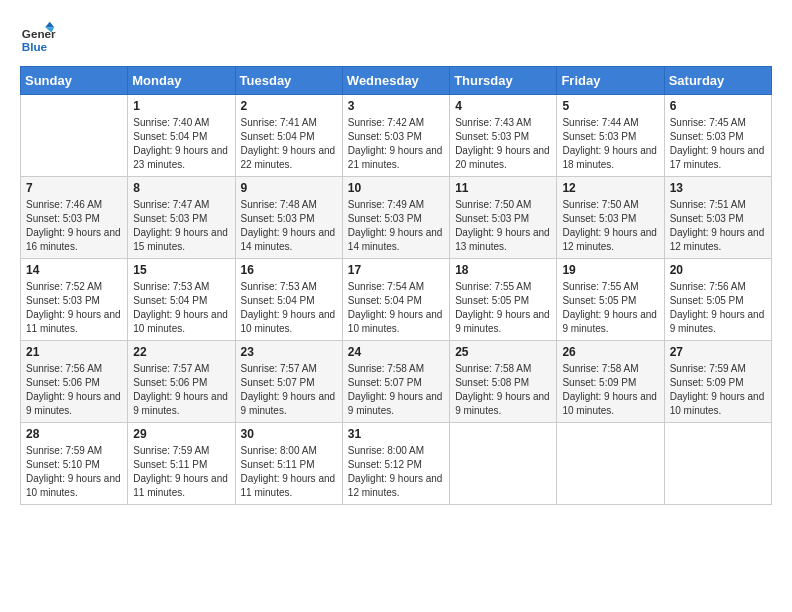  Describe the element at coordinates (396, 390) in the screenshot. I see `day-info: Sunrise: 7:58 AMSunset: 5:07 PMDaylight:…` at that location.